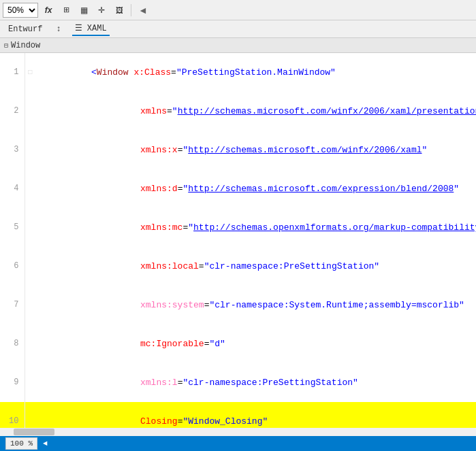 The height and width of the screenshot is (451, 476). I want to click on code-line: xmlns:l="clr-namespace:PreSettingStation…, so click(256, 382).